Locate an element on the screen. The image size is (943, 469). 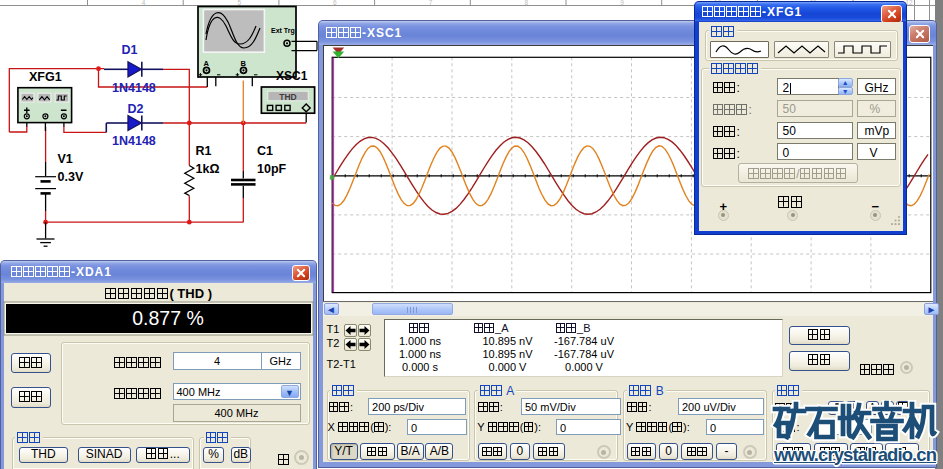
svg-text: XFG1 is located at coordinates (46, 77).